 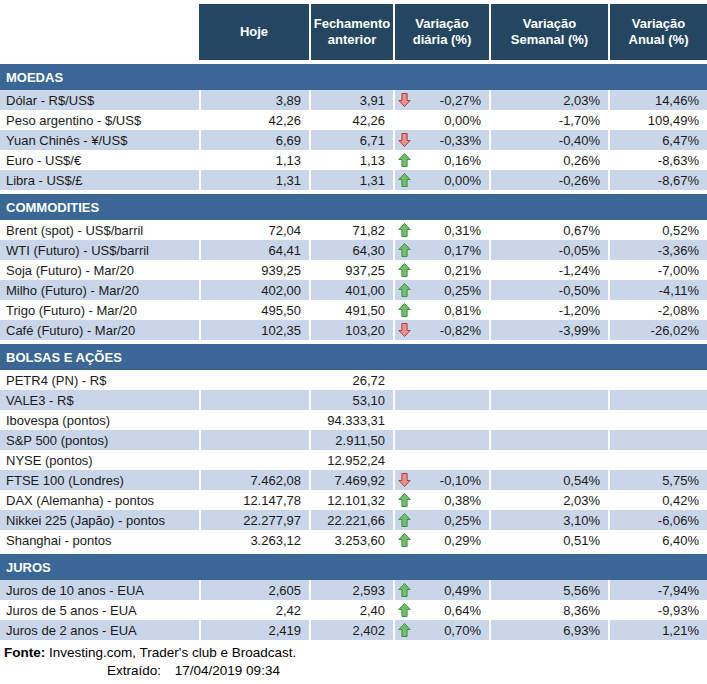 I want to click on fechamento-anterior-value: 2,40, so click(x=351, y=610).